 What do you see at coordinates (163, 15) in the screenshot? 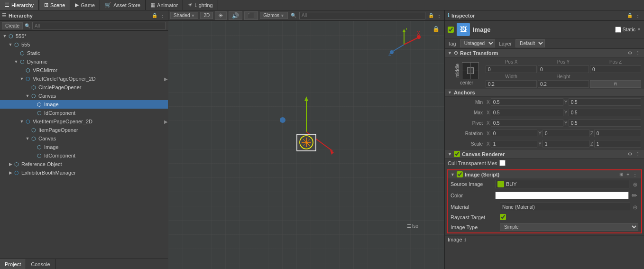
I see `hierarchy-menu-btn: ⋮` at bounding box center [163, 15].